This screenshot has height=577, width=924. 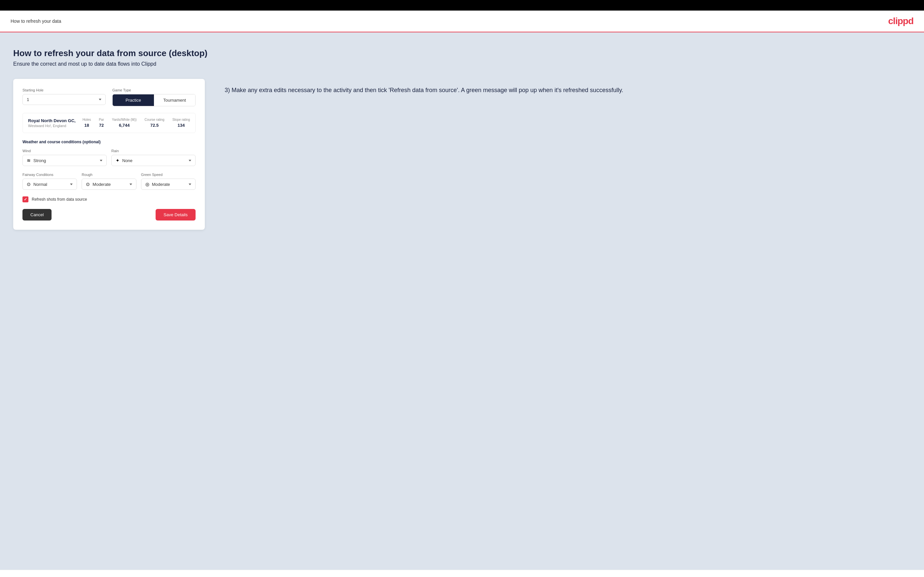 What do you see at coordinates (124, 120) in the screenshot?
I see `yards-label: Yards/White (M))` at bounding box center [124, 120].